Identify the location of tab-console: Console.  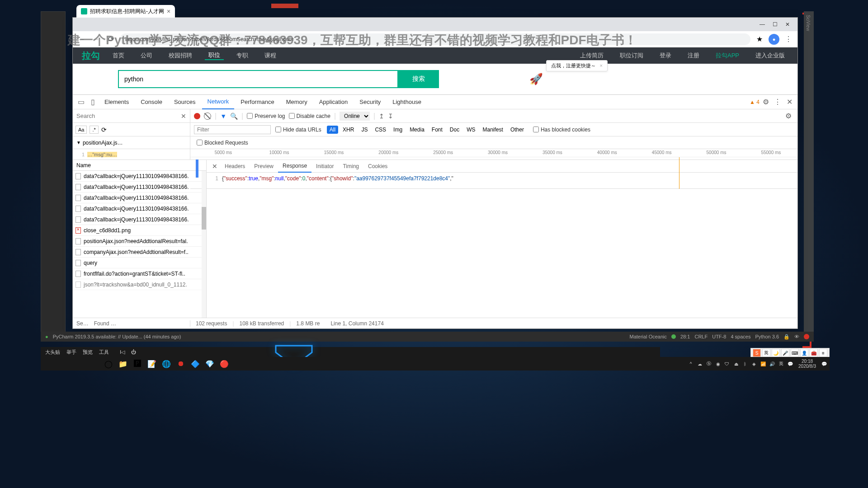
(151, 102).